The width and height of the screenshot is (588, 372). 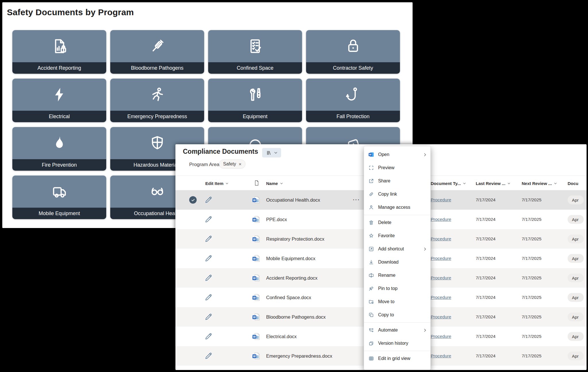 I want to click on document-name: Respiratory Protection.docx, so click(x=295, y=239).